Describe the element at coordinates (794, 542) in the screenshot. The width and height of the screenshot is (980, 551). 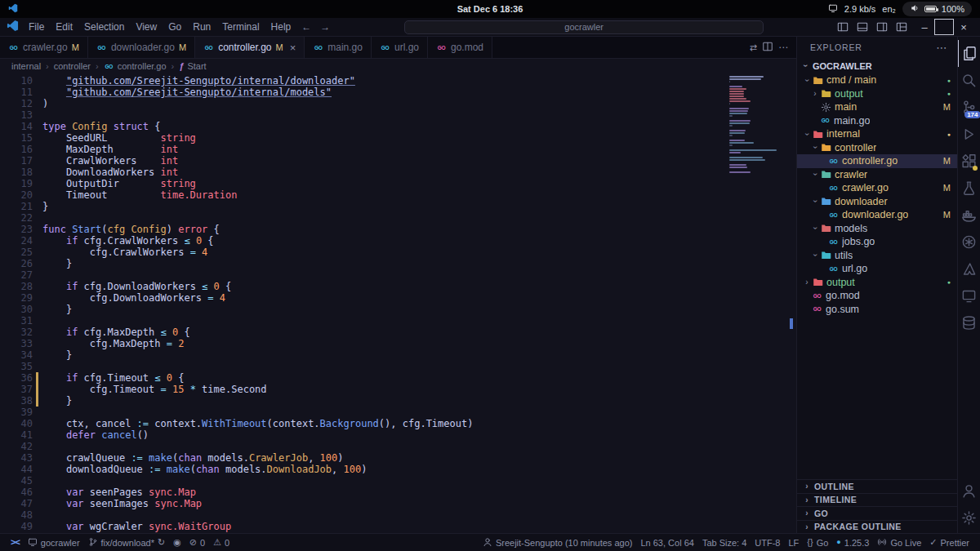
I see `status-lf: LF` at that location.